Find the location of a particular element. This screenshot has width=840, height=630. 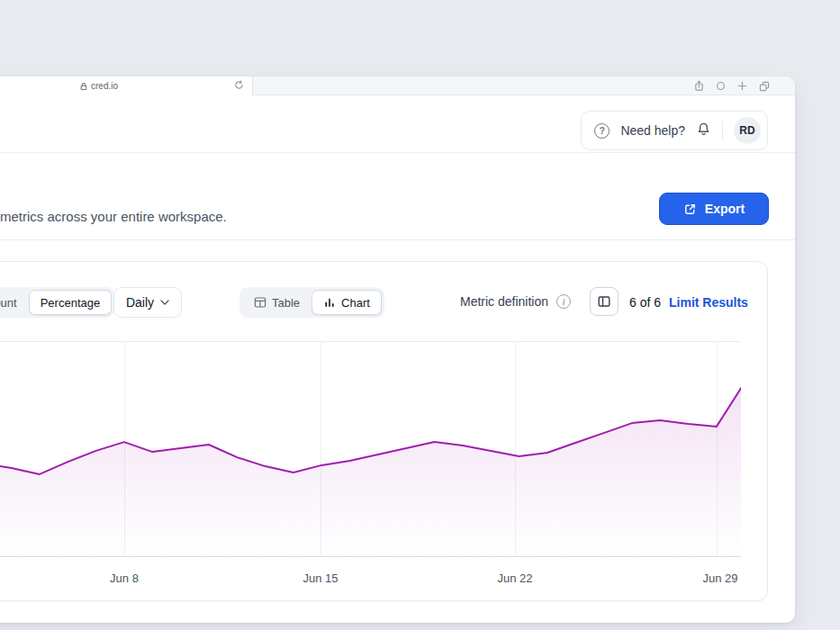

header-actions: ? Need help? RD is located at coordinates (674, 130).